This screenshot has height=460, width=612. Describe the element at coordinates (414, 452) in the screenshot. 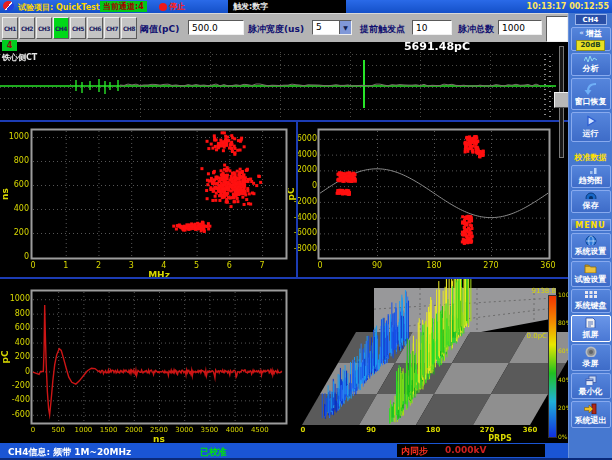

I see `sync-mode-label: 内同步` at that location.